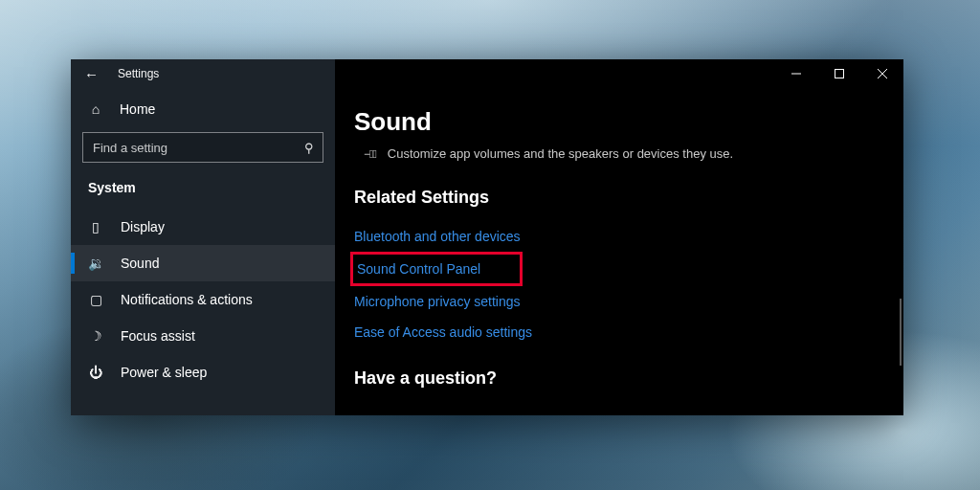  What do you see at coordinates (203, 109) in the screenshot?
I see `home-nav: ⌂ Home` at bounding box center [203, 109].